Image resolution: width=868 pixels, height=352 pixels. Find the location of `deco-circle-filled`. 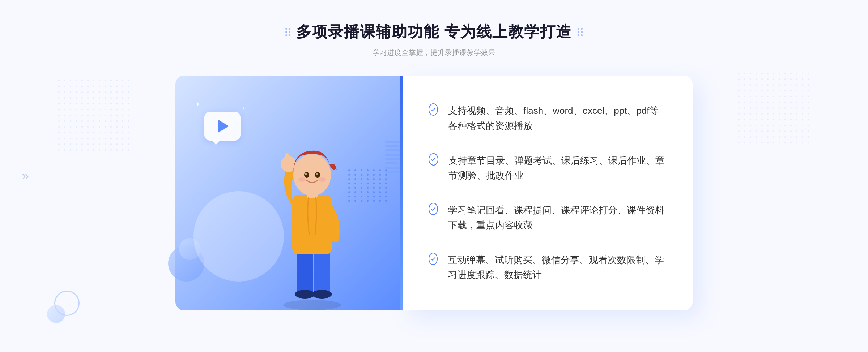

deco-circle-filled is located at coordinates (56, 314).